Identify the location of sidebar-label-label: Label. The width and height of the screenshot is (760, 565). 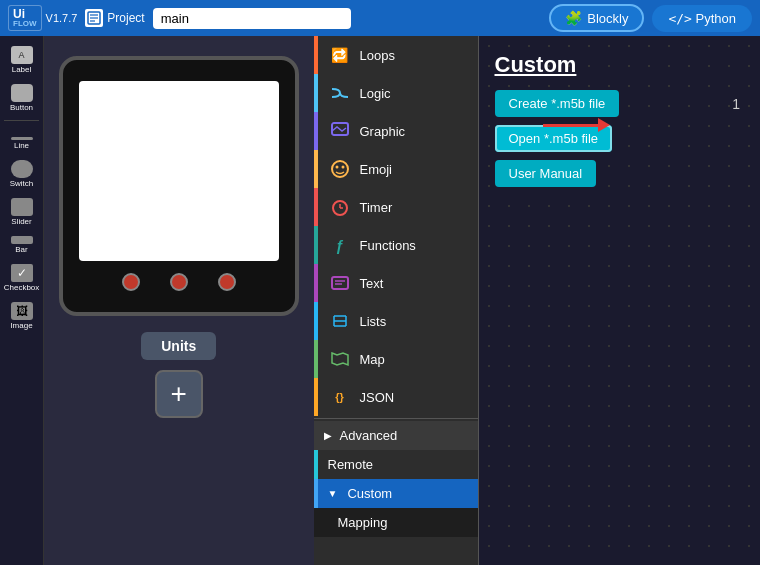
(22, 70).